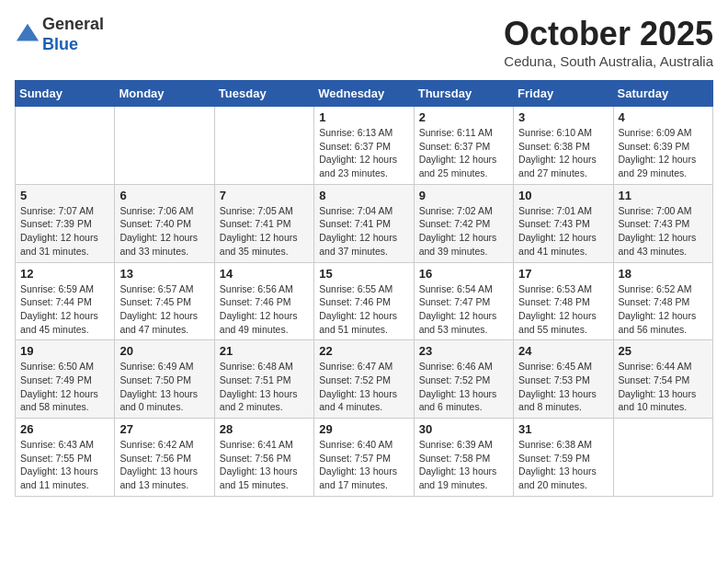 The width and height of the screenshot is (728, 563). I want to click on day-number: 29, so click(364, 429).